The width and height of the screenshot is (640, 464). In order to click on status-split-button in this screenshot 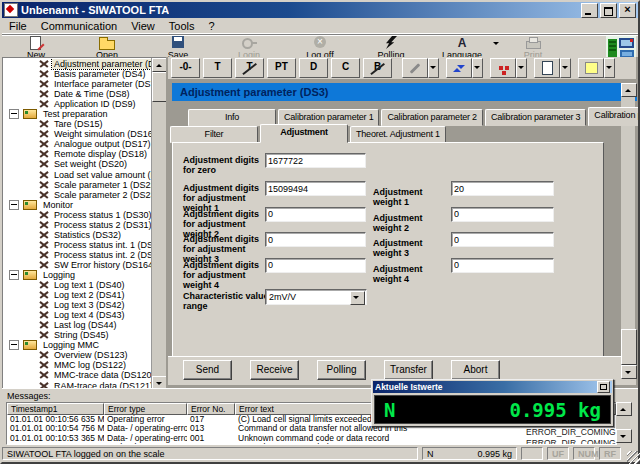, I will do `click(508, 68)`.